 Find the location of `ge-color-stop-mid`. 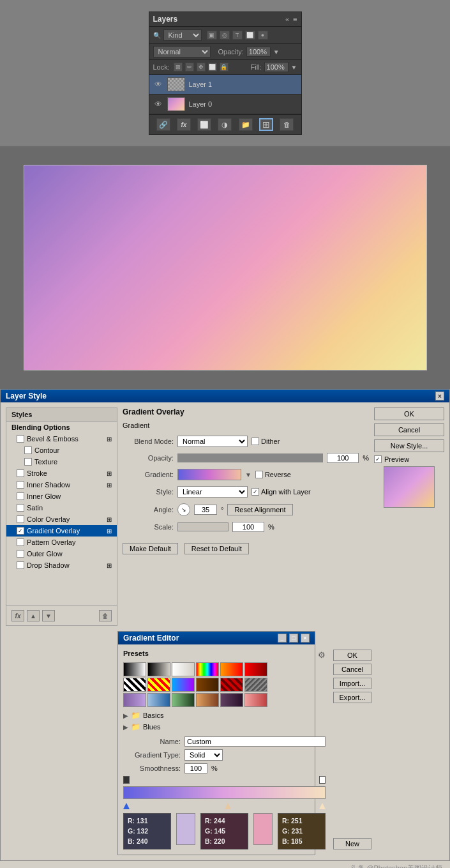

ge-color-stop-mid is located at coordinates (228, 806).